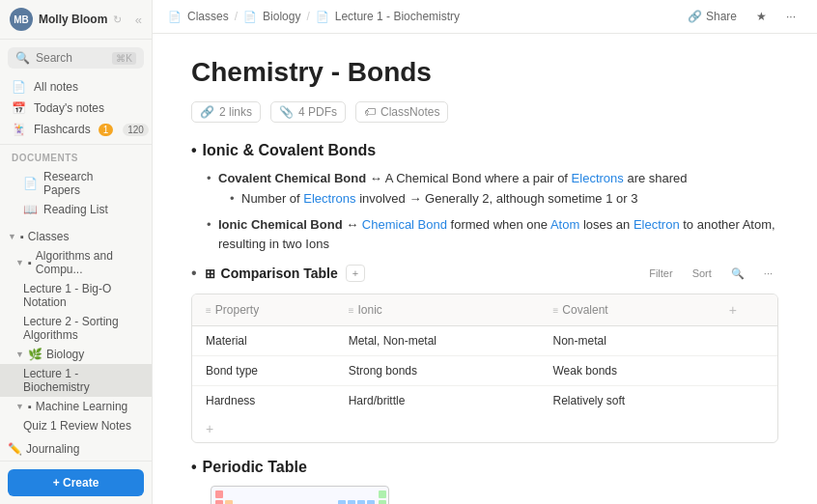 The height and width of the screenshot is (504, 817). Describe the element at coordinates (81, 406) in the screenshot. I see `ml-label: Machine Learning` at that location.